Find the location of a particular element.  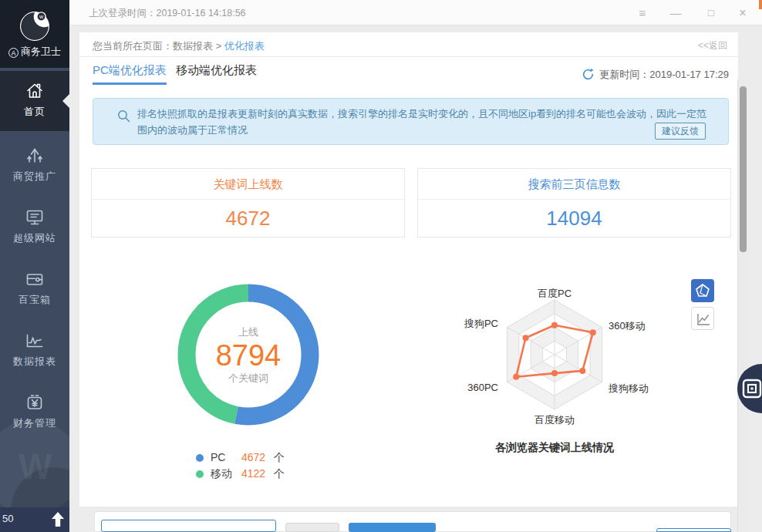

scrollbar-thumb is located at coordinates (743, 170).